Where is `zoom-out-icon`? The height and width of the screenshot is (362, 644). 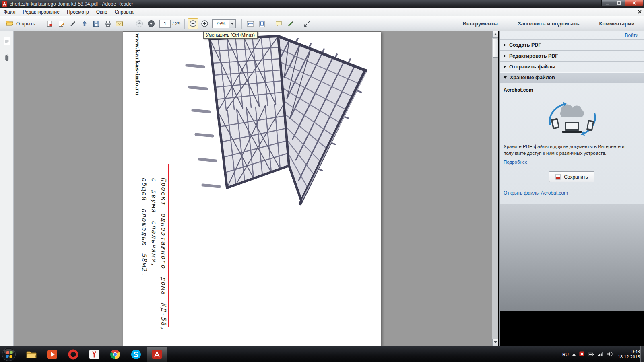
zoom-out-icon is located at coordinates (193, 23).